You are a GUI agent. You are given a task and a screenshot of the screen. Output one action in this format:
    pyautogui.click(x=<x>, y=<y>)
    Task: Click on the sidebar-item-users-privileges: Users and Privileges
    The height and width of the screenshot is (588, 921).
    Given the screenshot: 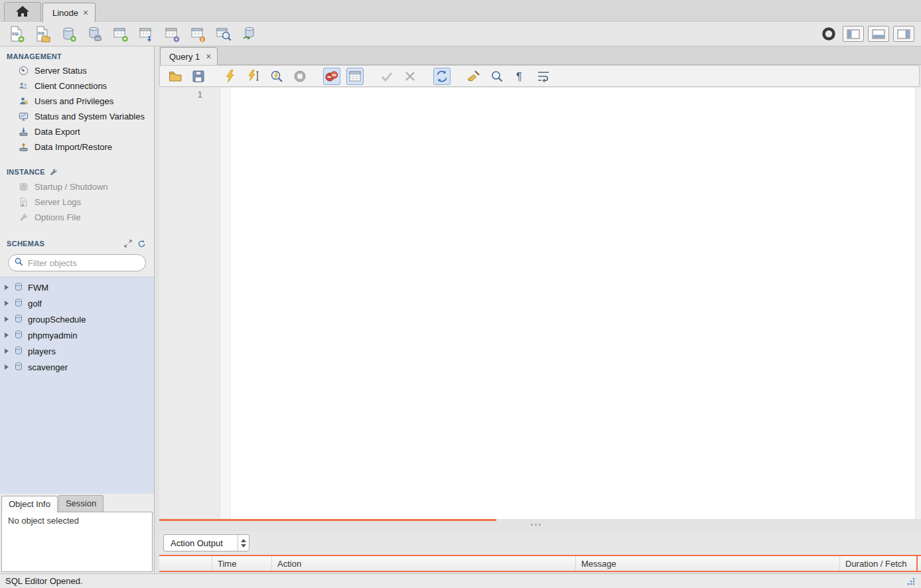 What is the action you would take?
    pyautogui.click(x=77, y=101)
    